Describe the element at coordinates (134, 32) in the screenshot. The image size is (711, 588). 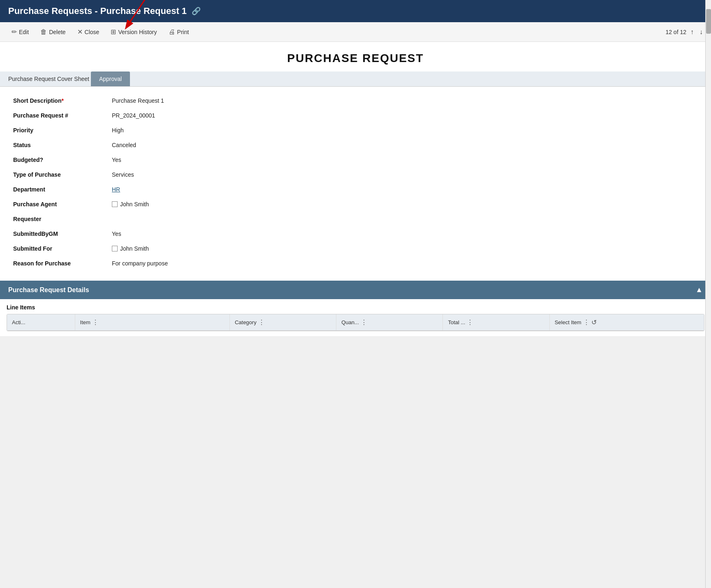
I see `version-history-wrapper: ⊞ Version History` at that location.